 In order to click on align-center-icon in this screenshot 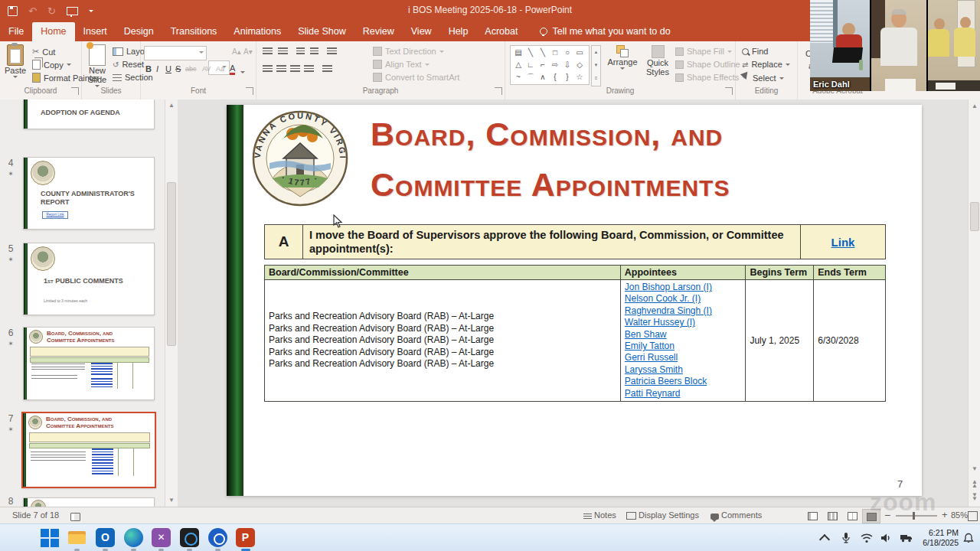, I will do `click(282, 69)`.